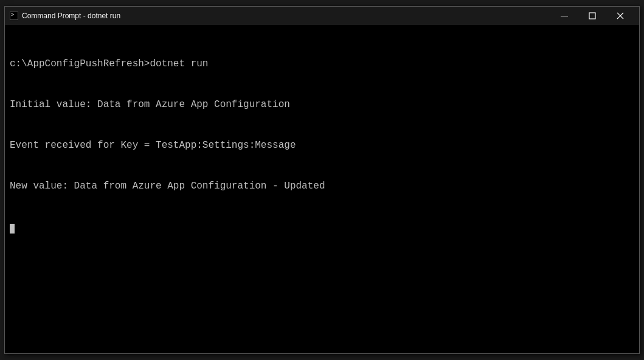  I want to click on console-line-4: New value: Data from Azure App Configura…, so click(322, 186).